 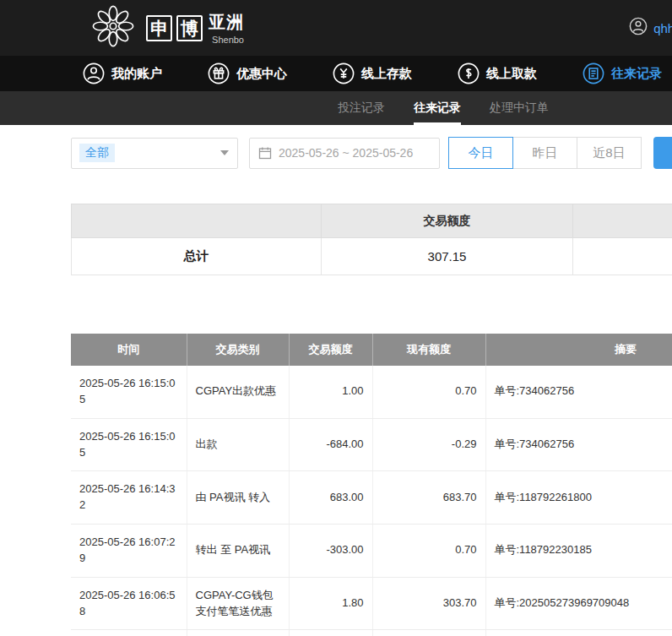 I want to click on cell-amount: 301.00, so click(x=331, y=633).